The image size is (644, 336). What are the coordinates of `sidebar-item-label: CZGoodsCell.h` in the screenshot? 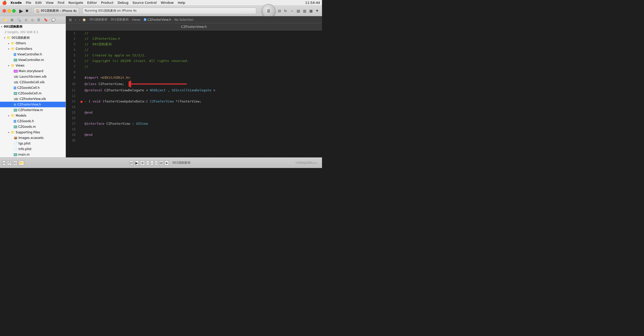 It's located at (28, 88).